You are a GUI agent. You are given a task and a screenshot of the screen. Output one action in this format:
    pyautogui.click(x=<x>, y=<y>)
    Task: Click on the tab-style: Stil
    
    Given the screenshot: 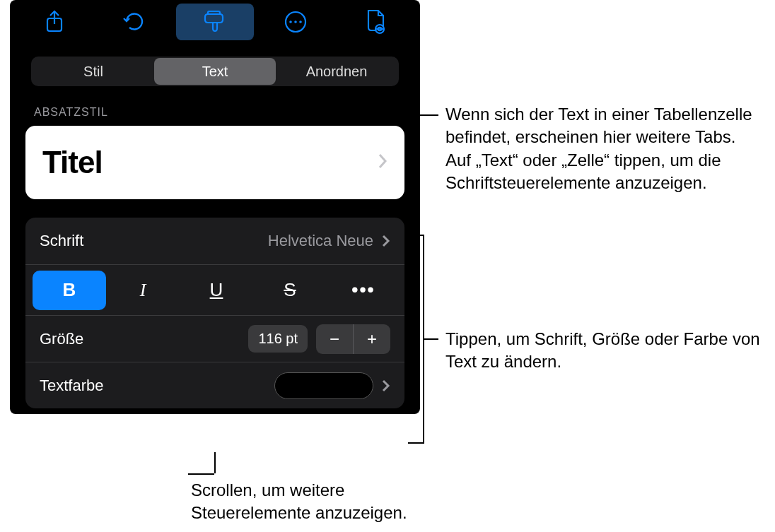 What is the action you would take?
    pyautogui.click(x=93, y=71)
    